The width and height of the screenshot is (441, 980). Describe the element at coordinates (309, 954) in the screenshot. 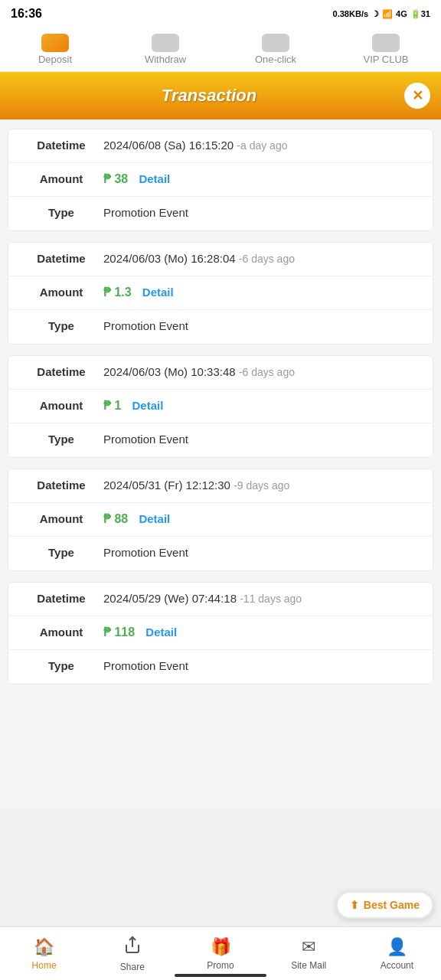

I see `nav-sitemail: ✉ Site Mail` at that location.